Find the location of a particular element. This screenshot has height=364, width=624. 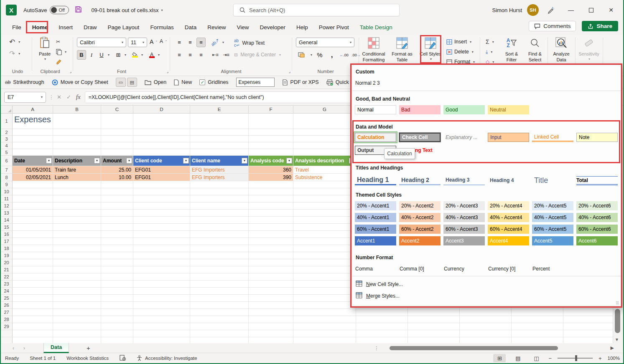

cell-G15 is located at coordinates (325, 227).